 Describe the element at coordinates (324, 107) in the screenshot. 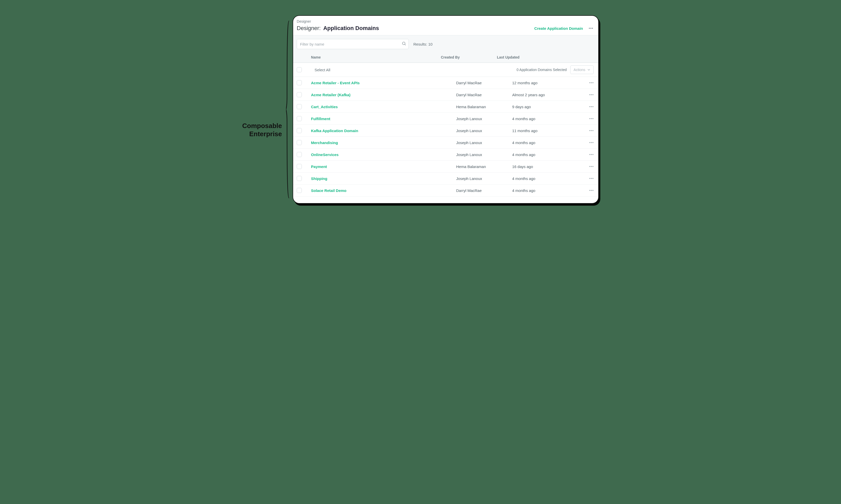

I see `domain-link: Cart_Activities` at that location.